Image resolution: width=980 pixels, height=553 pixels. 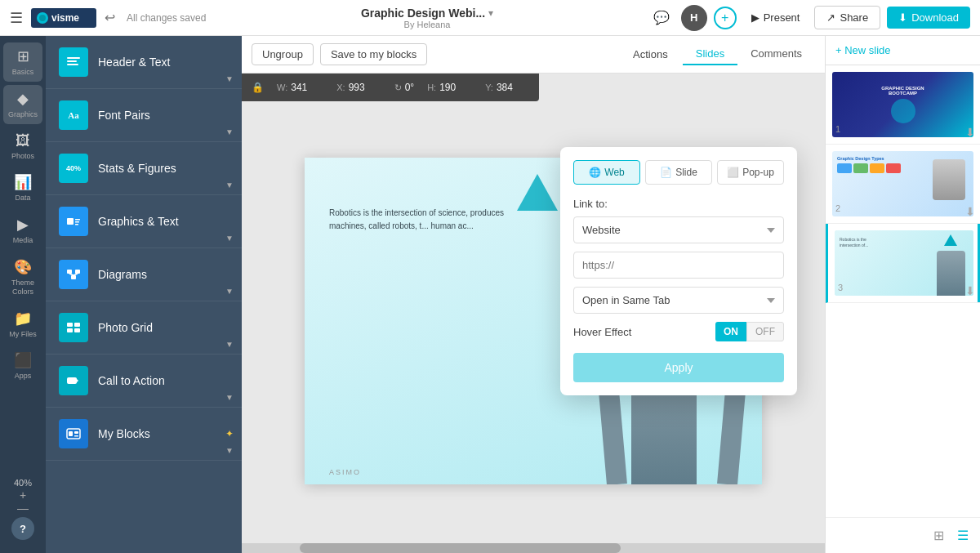 What do you see at coordinates (776, 18) in the screenshot?
I see `present-button: ▶ Present` at bounding box center [776, 18].